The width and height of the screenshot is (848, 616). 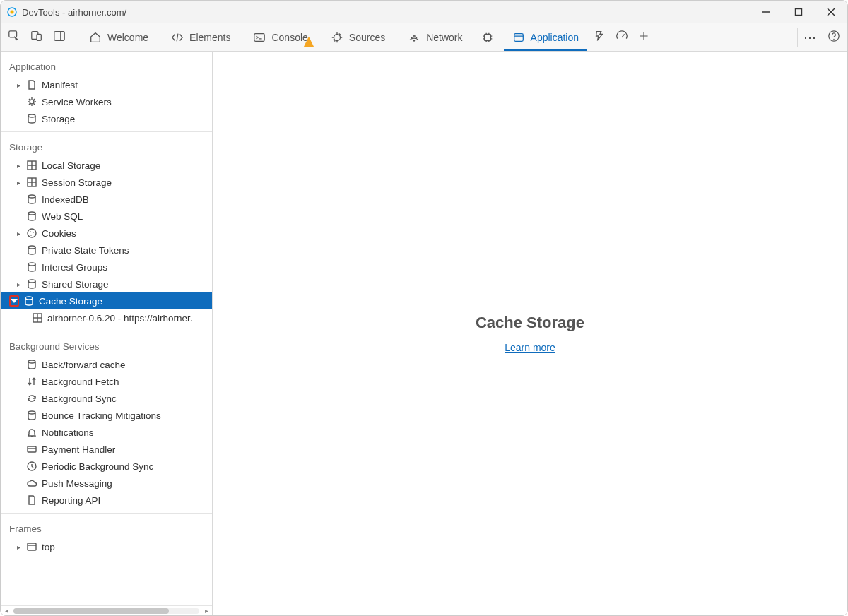 I want to click on tree-item-periodic-sync: ▸Periodic Background Sync, so click(x=106, y=466).